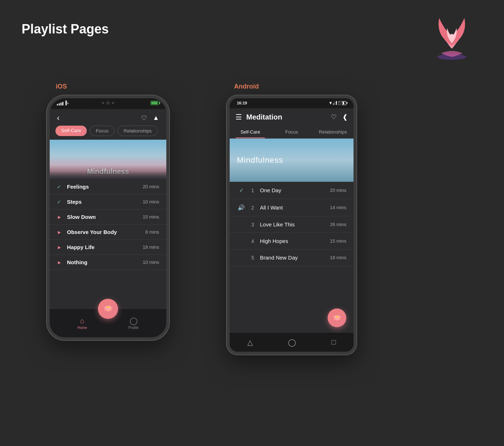 The width and height of the screenshot is (504, 446). What do you see at coordinates (102, 131) in the screenshot?
I see `ios-tab-focus: Focus` at bounding box center [102, 131].